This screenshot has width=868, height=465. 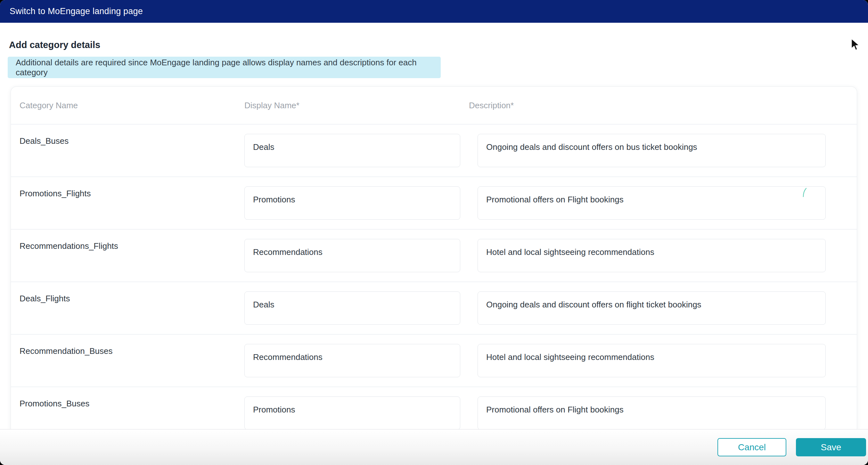 What do you see at coordinates (132, 361) in the screenshot?
I see `category-name-cell: Recommendation_Buses` at bounding box center [132, 361].